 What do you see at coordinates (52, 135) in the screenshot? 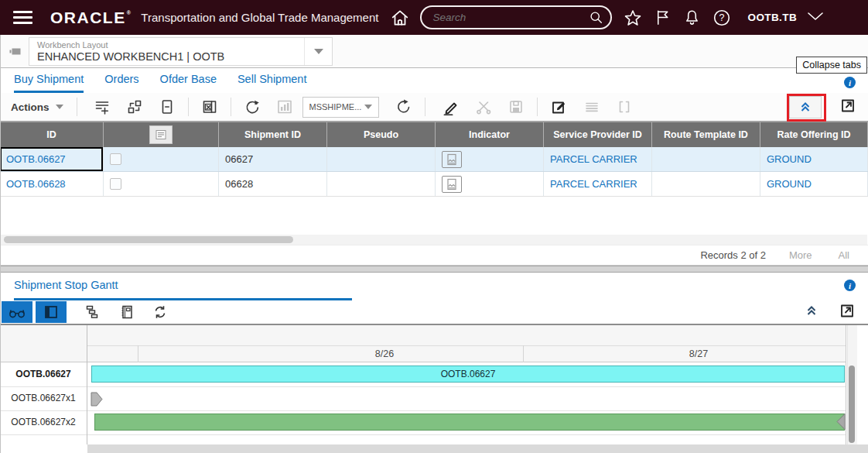
I see `col-header-id: ID` at bounding box center [52, 135].